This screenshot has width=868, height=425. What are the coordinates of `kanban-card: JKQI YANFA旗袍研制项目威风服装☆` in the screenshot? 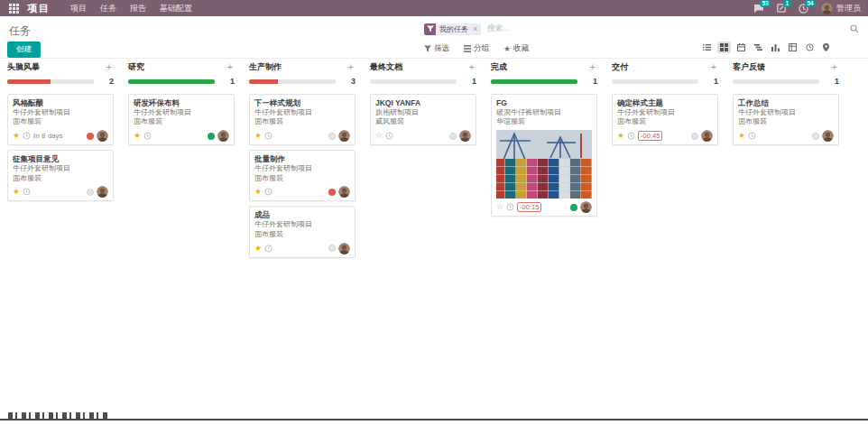 It's located at (423, 119).